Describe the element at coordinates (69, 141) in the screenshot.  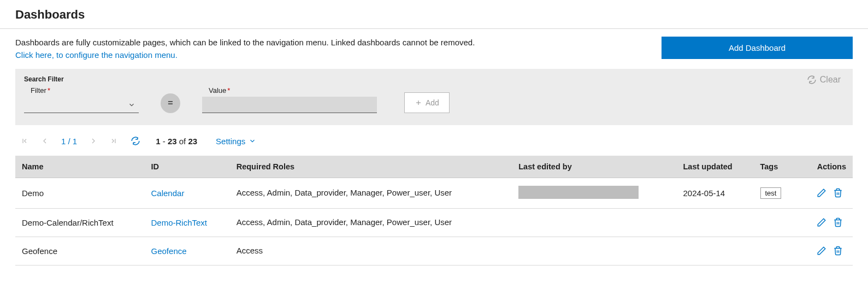
I see `pager-page-display: 1 / 1` at that location.